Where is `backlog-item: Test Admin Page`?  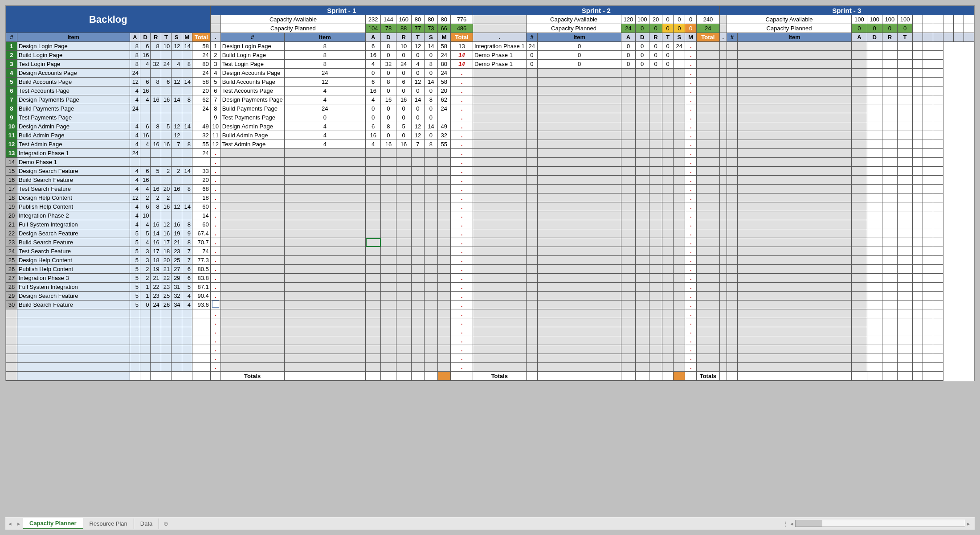 backlog-item: Test Admin Page is located at coordinates (73, 144).